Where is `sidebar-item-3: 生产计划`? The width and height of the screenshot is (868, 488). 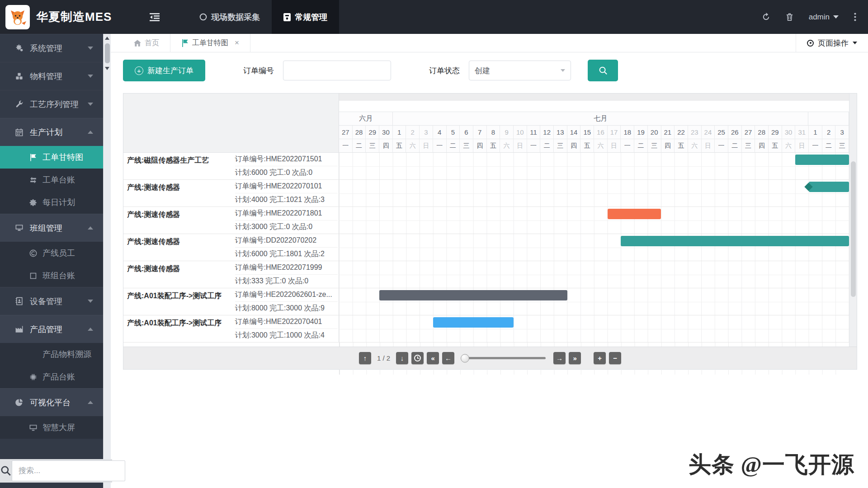 sidebar-item-3: 生产计划 is located at coordinates (52, 132).